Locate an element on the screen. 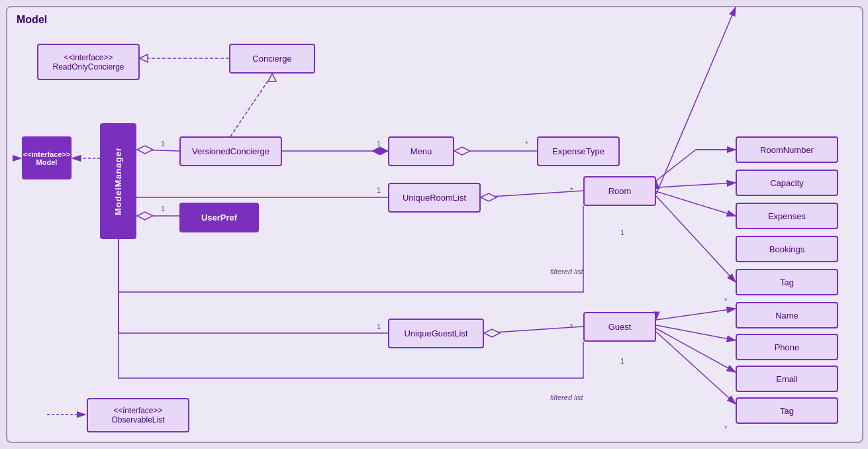 The height and width of the screenshot is (449, 868). mult-star-room-attrs: * is located at coordinates (726, 301).